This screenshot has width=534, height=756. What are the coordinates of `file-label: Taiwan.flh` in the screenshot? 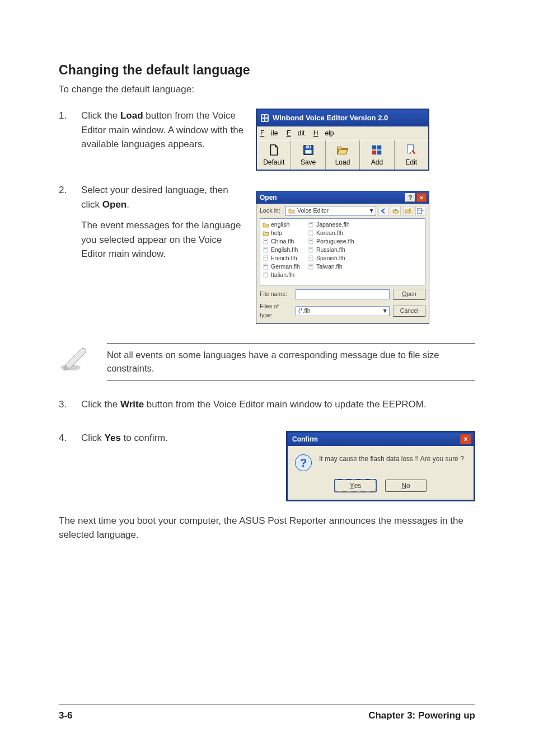 It's located at (329, 267).